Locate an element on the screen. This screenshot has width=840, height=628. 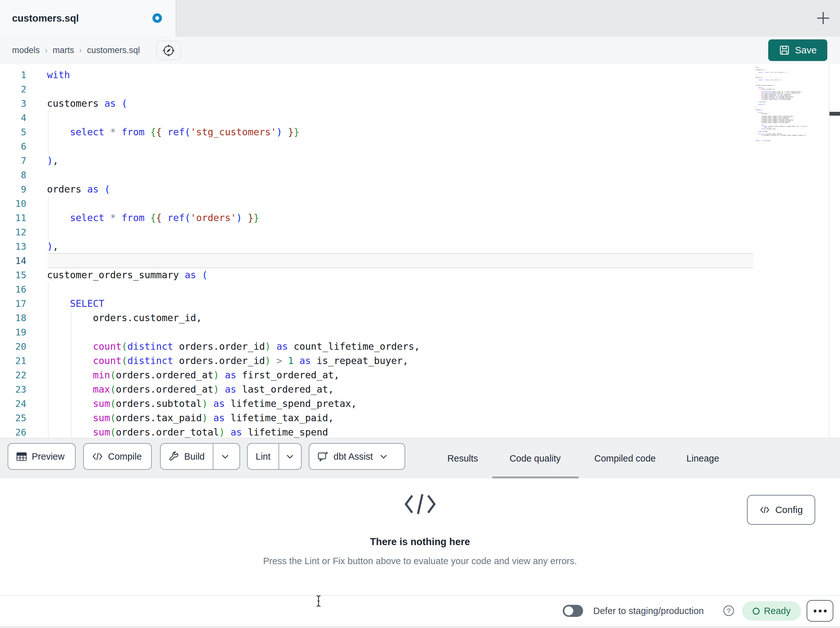
tab-results: Results is located at coordinates (463, 458).